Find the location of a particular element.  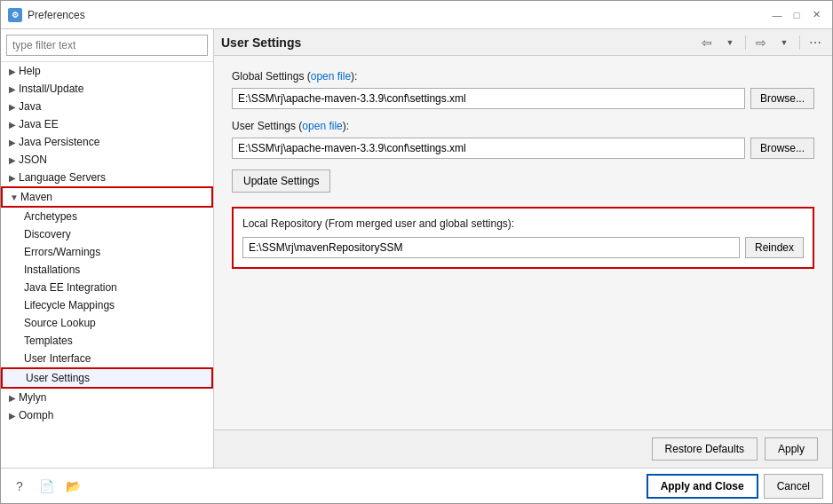

local-repo-input is located at coordinates (491, 248).